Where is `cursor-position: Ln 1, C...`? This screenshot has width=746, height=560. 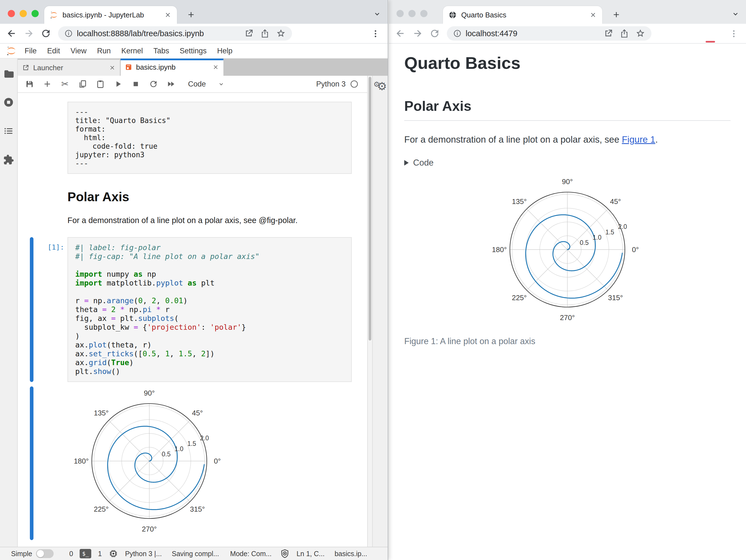
cursor-position: Ln 1, C... is located at coordinates (310, 554).